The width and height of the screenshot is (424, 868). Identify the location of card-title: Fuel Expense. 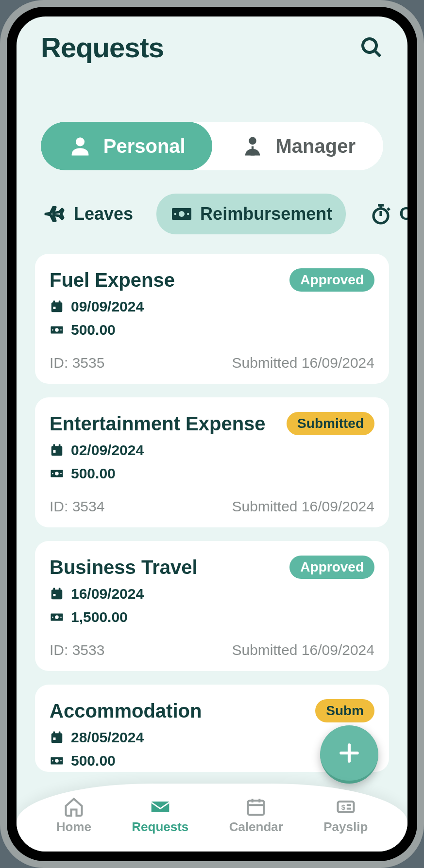
(112, 280).